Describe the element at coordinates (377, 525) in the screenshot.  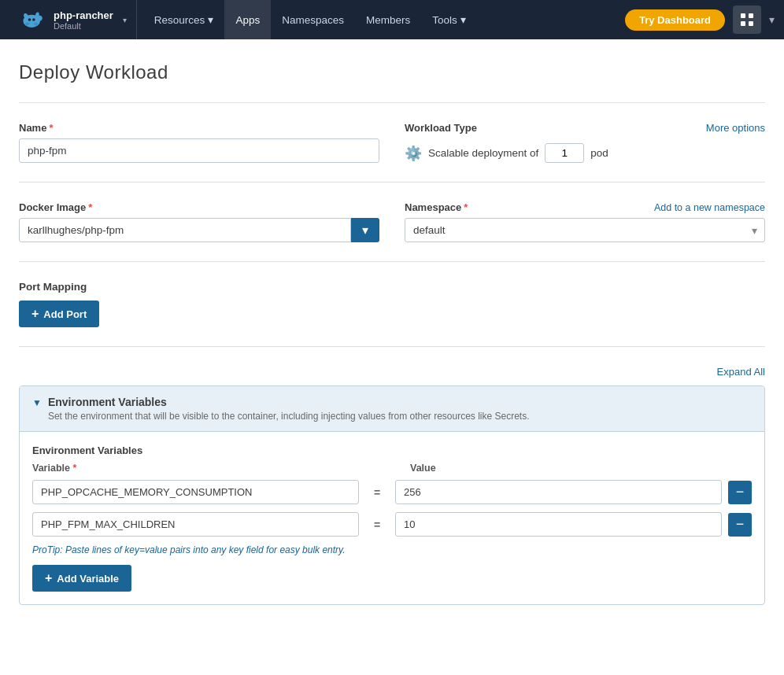
I see `env-eq-2: =` at that location.